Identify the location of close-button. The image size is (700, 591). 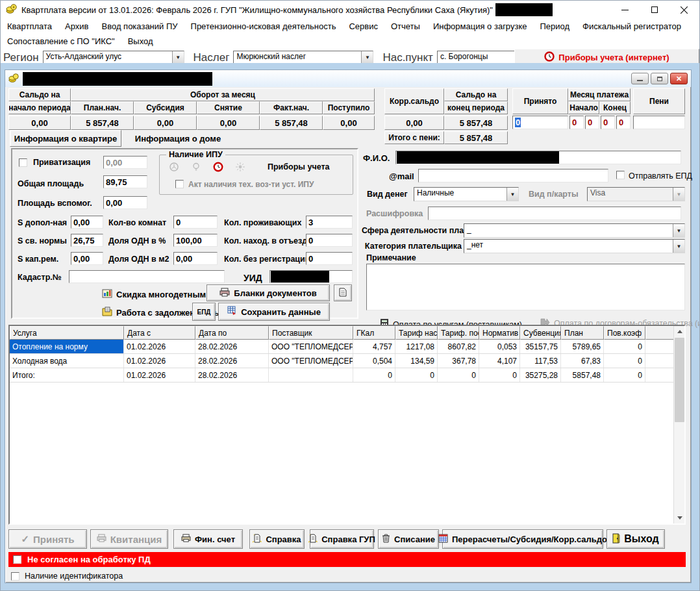
(684, 10).